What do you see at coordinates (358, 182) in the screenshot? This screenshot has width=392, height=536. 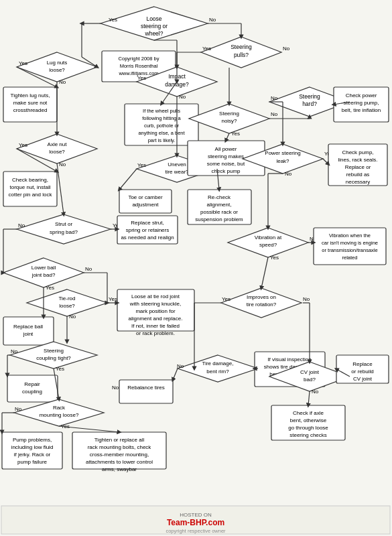 I see `svg-text: necessary` at bounding box center [358, 182].